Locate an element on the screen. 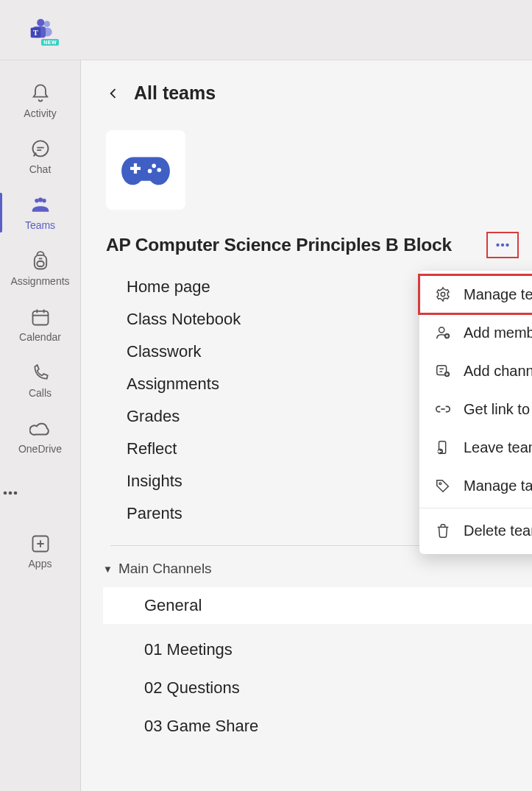 The height and width of the screenshot is (791, 532). rail-calendar-label: Calendar is located at coordinates (40, 337).